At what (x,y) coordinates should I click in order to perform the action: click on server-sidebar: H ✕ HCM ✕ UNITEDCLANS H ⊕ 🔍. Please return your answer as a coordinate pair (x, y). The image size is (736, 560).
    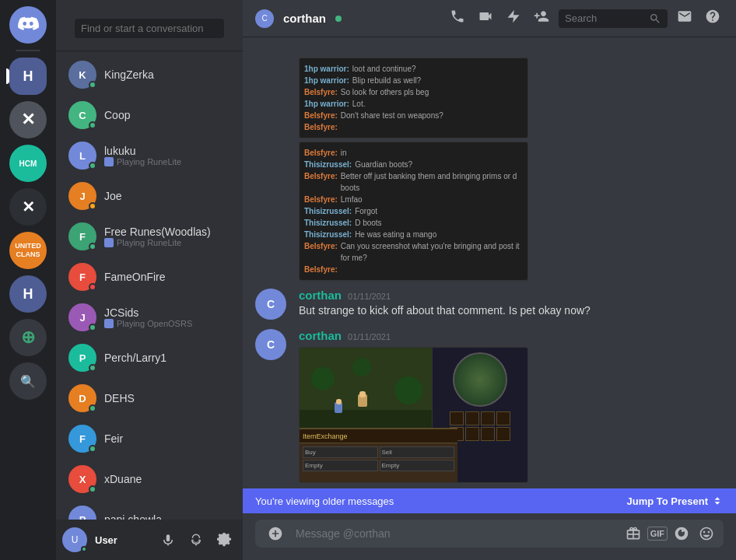
    Looking at the image, I should click on (28, 280).